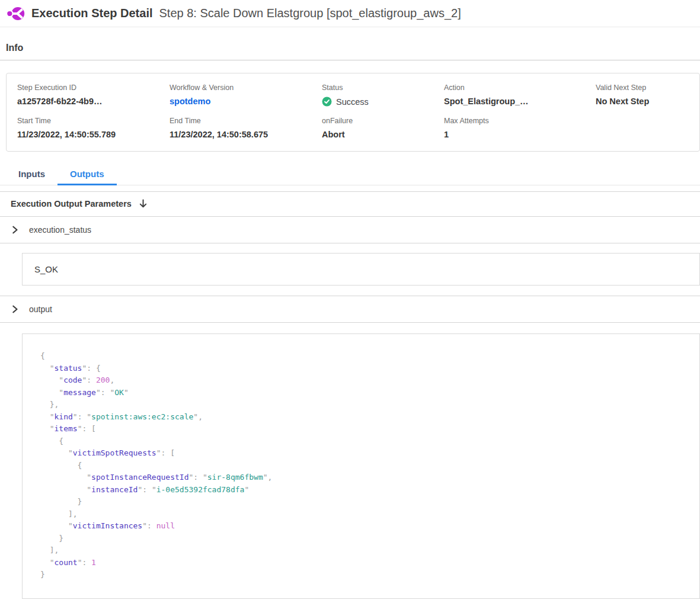 This screenshot has height=603, width=700. What do you see at coordinates (520, 101) in the screenshot?
I see `field-value: Spot_Elastigroup_…` at bounding box center [520, 101].